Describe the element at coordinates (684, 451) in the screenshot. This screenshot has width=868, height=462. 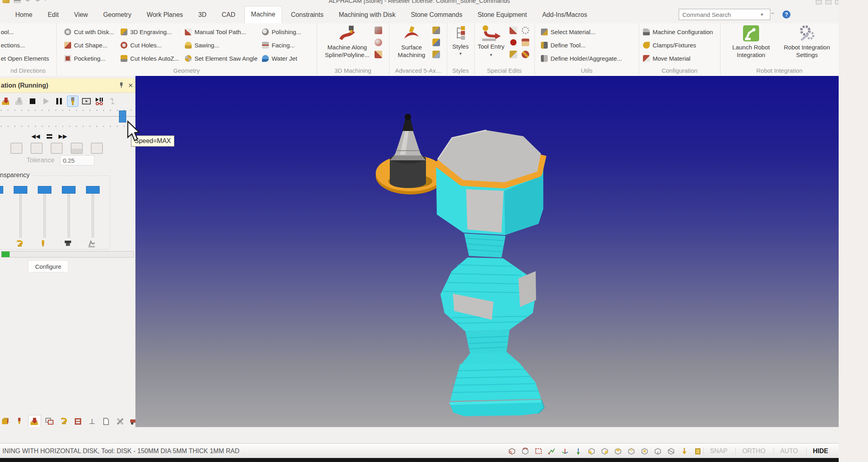
I see `drop-z-icon` at that location.